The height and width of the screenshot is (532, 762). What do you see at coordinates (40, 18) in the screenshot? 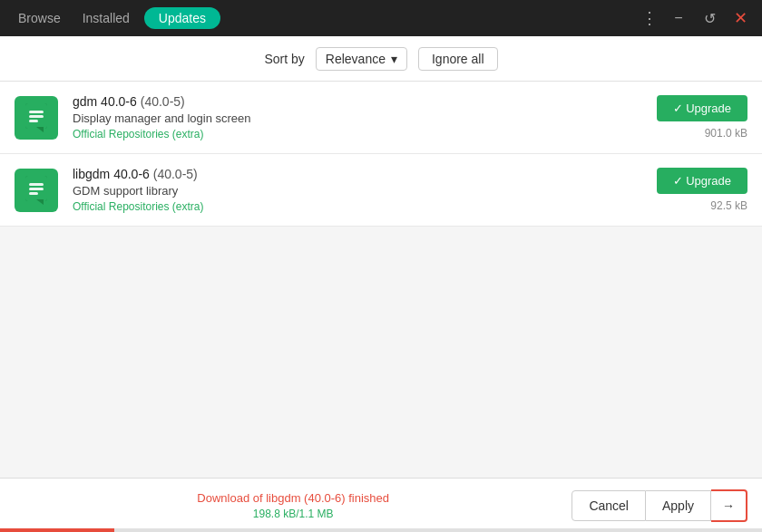
I see `tab-browse: Browse` at bounding box center [40, 18].